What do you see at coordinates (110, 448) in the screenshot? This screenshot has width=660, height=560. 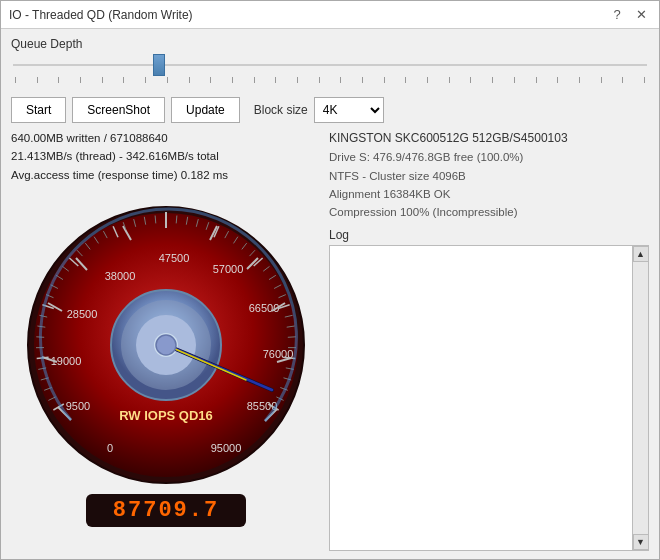 I see `svg-text: 0` at bounding box center [110, 448].